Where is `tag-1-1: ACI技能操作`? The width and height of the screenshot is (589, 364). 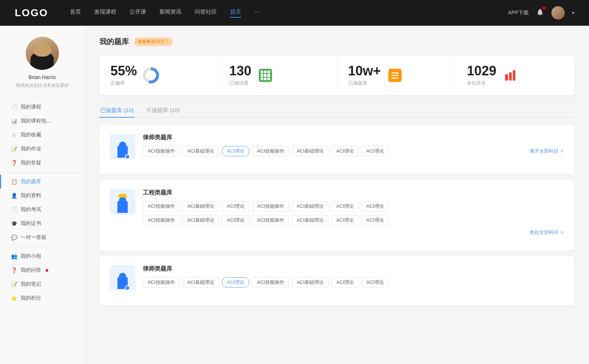 tag-1-1: ACI技能操作 is located at coordinates (161, 151).